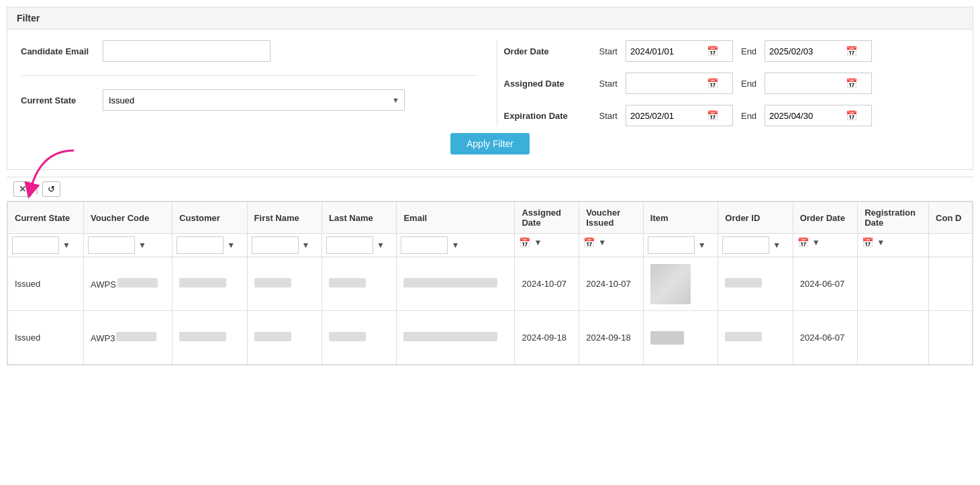 The width and height of the screenshot is (980, 485). Describe the element at coordinates (360, 218) in the screenshot. I see `col-header-last-name: Last Name` at that location.